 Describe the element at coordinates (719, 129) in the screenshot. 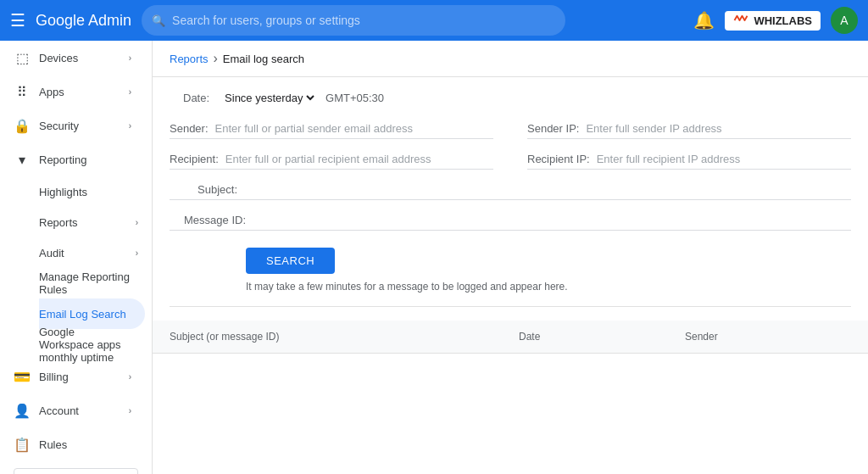

I see `sender-ip-input` at that location.